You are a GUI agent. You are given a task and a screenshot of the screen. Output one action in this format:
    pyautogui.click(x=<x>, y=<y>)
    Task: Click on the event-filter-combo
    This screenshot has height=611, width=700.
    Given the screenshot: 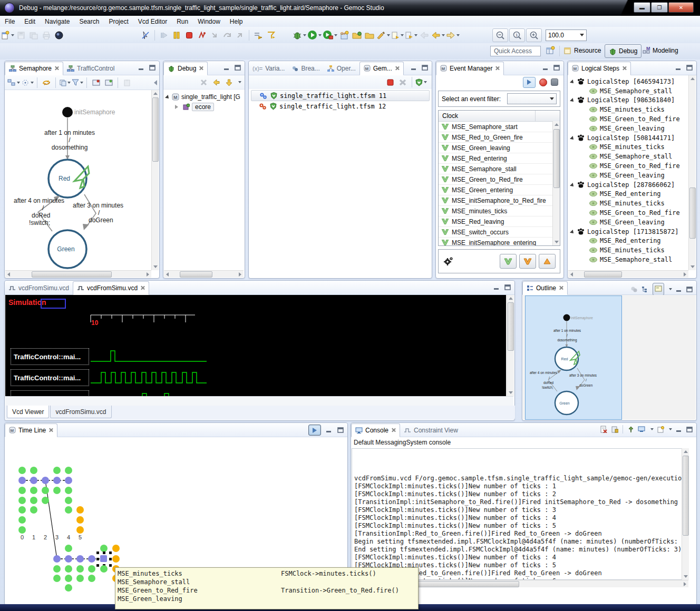 What is the action you would take?
    pyautogui.click(x=532, y=99)
    